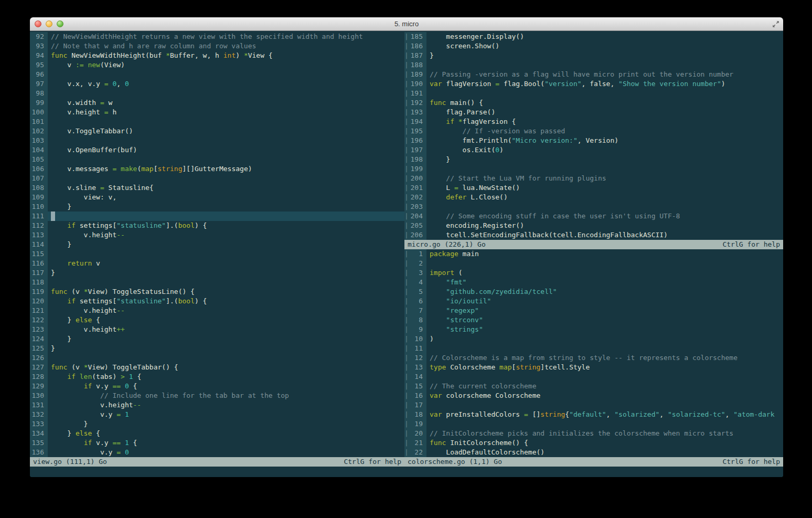  Describe the element at coordinates (38, 24) in the screenshot. I see `close-button` at that location.